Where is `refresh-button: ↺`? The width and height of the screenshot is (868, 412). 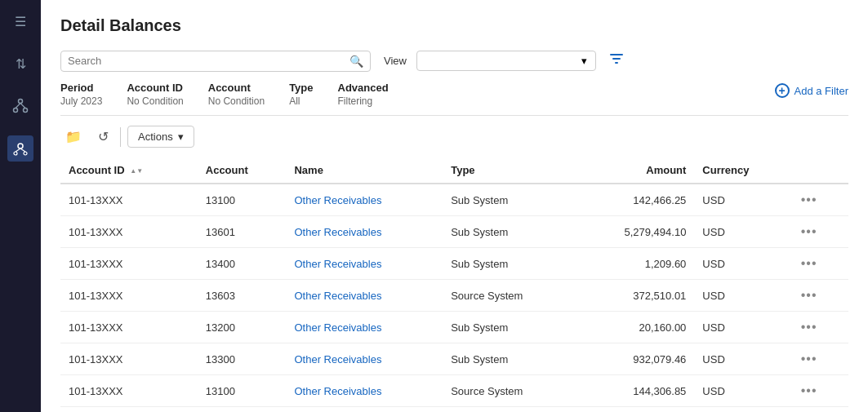
refresh-button: ↺ is located at coordinates (103, 137).